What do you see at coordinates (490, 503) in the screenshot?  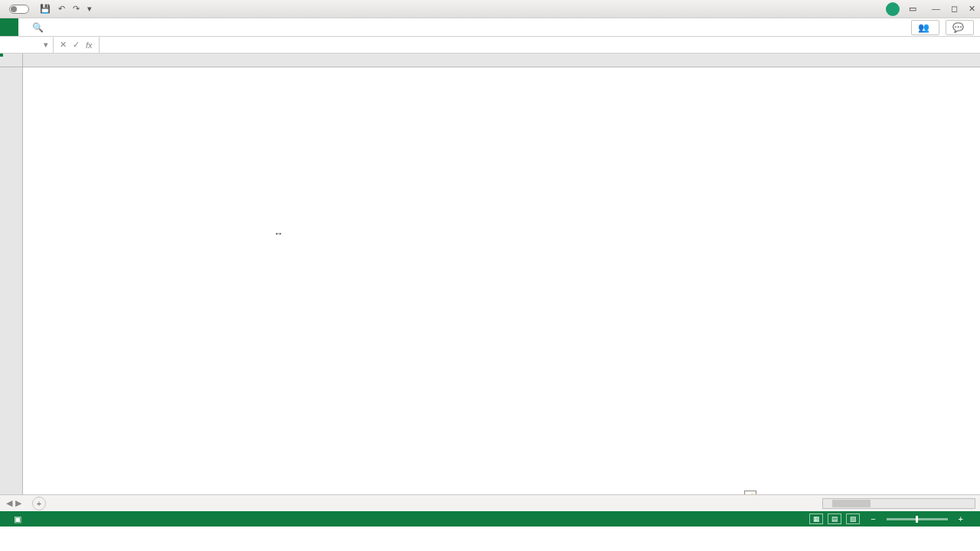 I see `sheet-tabs: ◀ ▶ +` at bounding box center [490, 503].